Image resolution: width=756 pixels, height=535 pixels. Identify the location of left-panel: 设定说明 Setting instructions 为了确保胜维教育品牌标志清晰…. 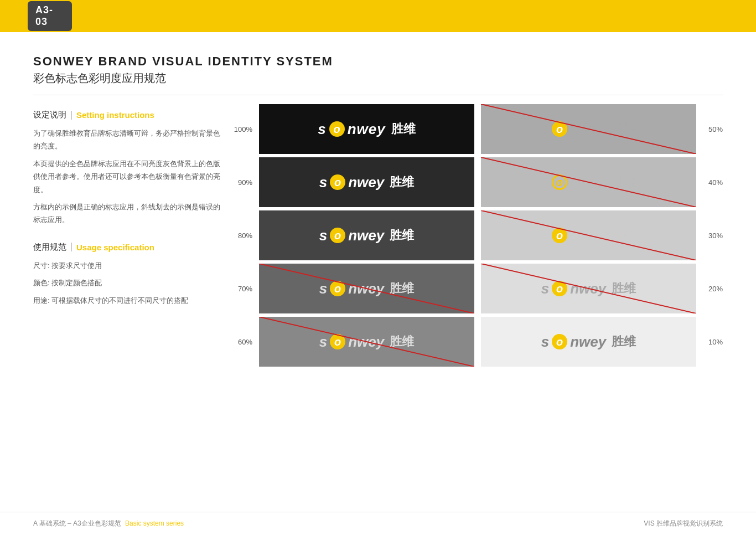
(127, 235).